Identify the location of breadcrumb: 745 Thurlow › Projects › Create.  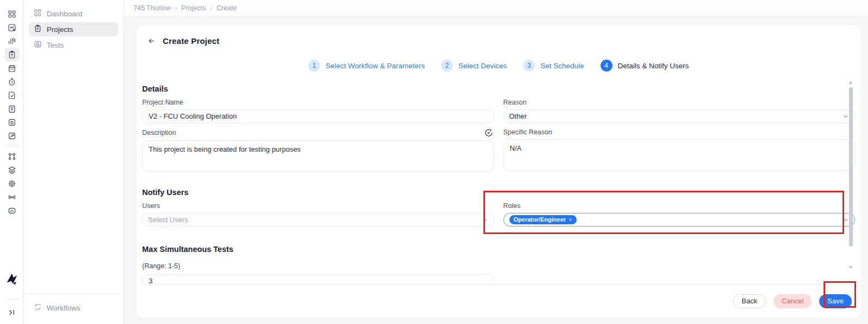
(186, 8).